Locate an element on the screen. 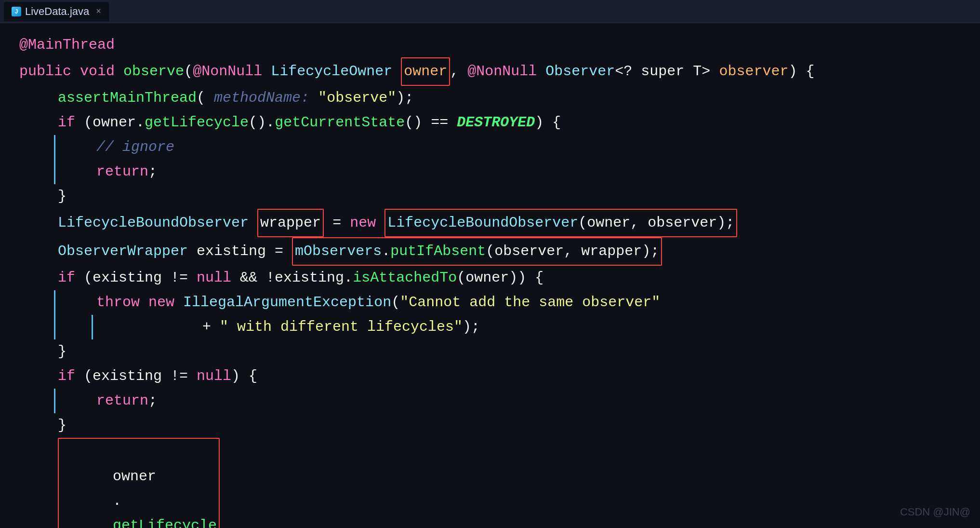 The width and height of the screenshot is (980, 528). var-owner1: owner is located at coordinates (114, 122).